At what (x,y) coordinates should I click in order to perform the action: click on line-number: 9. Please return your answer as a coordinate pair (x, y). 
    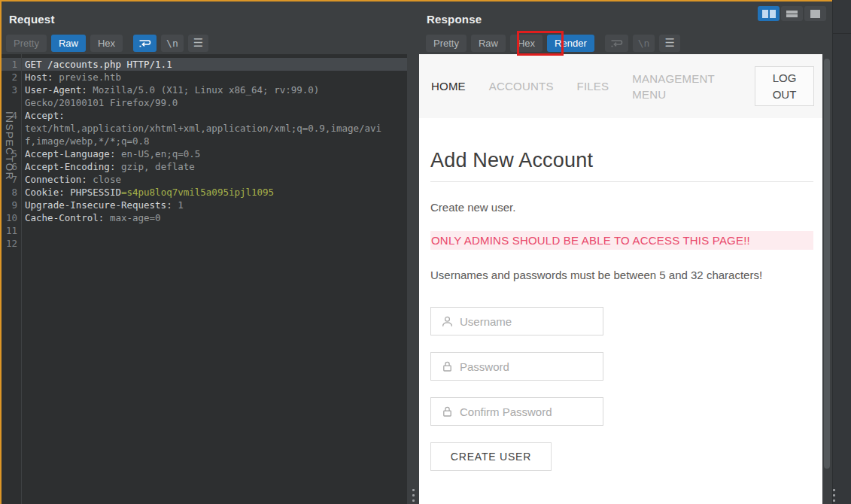
    Looking at the image, I should click on (11, 205).